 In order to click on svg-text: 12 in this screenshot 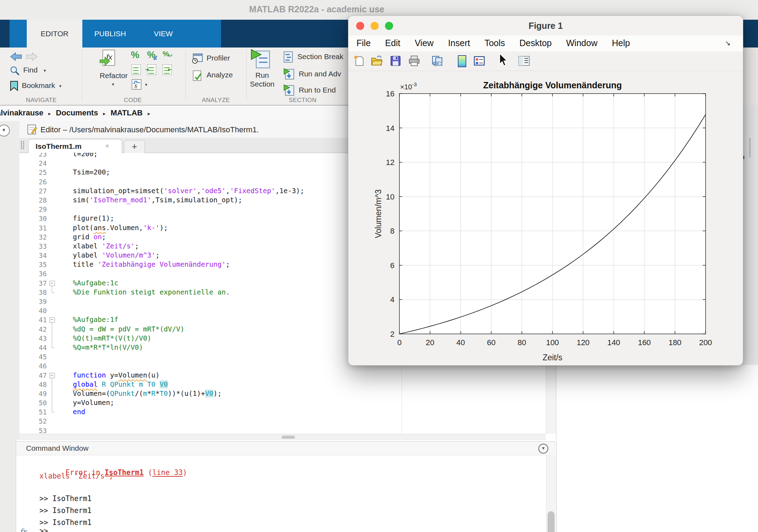, I will do `click(390, 163)`.